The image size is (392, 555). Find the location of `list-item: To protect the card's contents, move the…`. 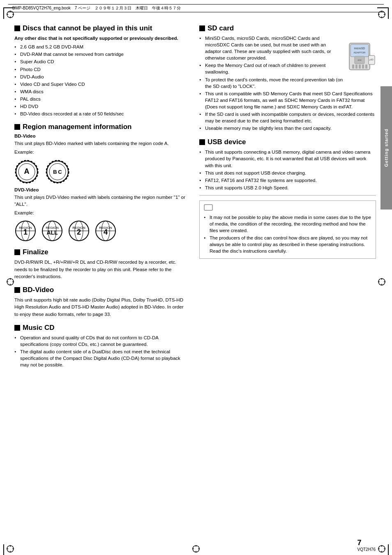

list-item: To protect the card's contents, move the… is located at coordinates (288, 83).